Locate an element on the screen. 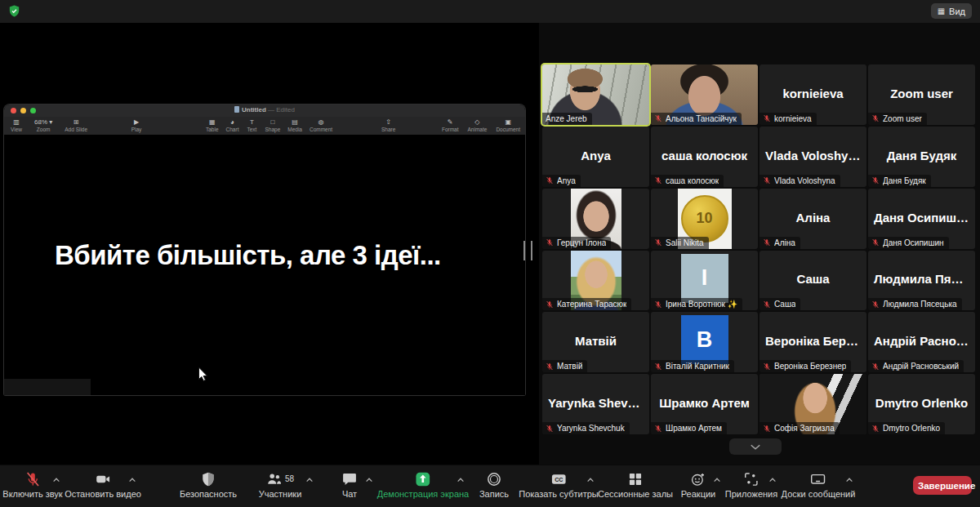 This screenshot has height=507, width=980. participant-label: Альона Танасійчук is located at coordinates (696, 119).